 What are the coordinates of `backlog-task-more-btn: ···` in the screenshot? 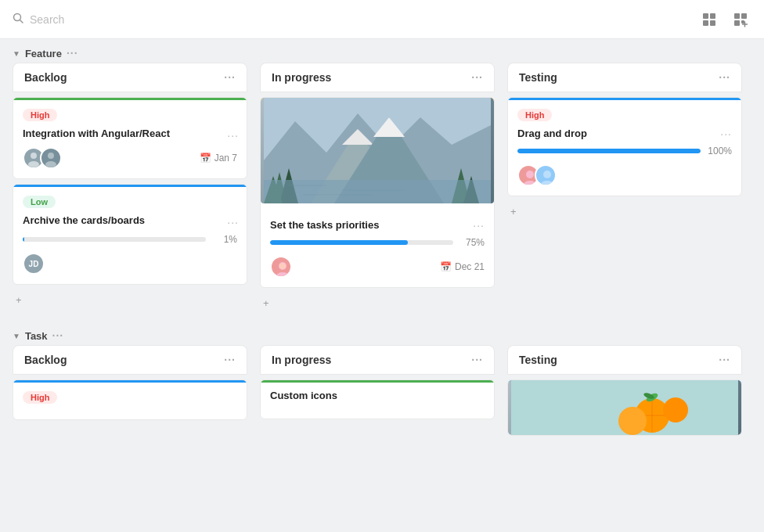 It's located at (230, 360).